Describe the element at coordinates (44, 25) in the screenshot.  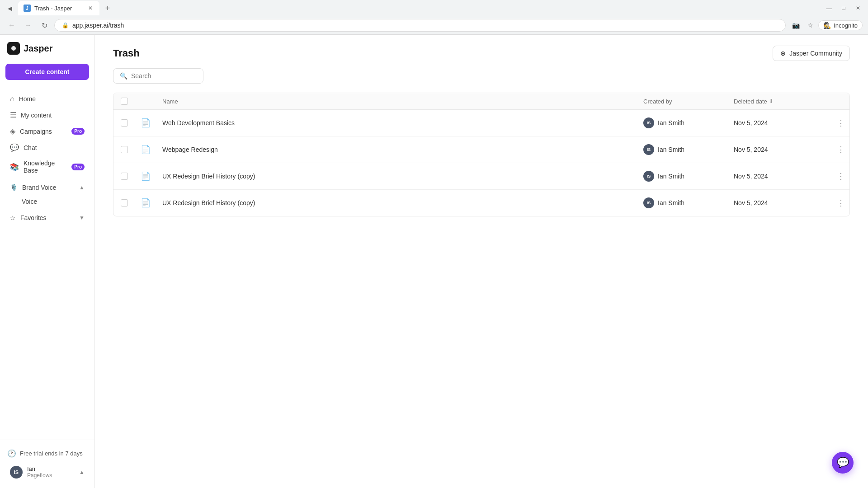
I see `reload-btn: ↻` at that location.